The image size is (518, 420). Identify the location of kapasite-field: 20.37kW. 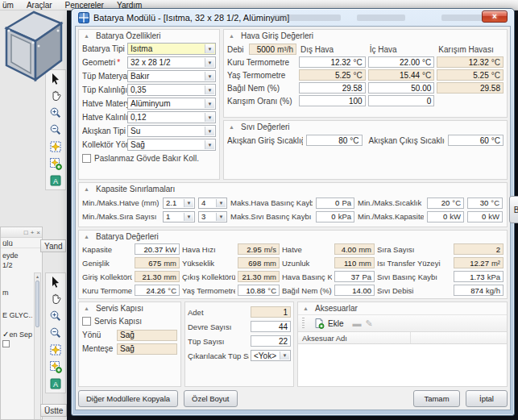
(157, 249).